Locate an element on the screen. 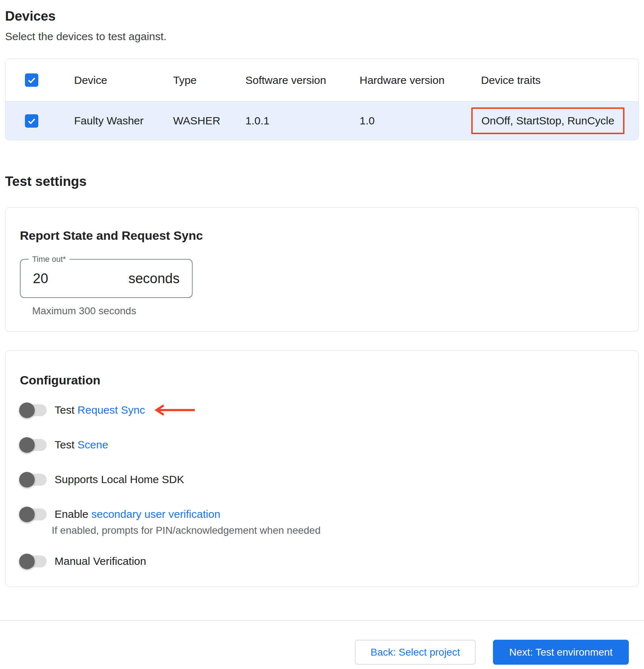 This screenshot has width=644, height=669. timeout-value: 20 is located at coordinates (40, 278).